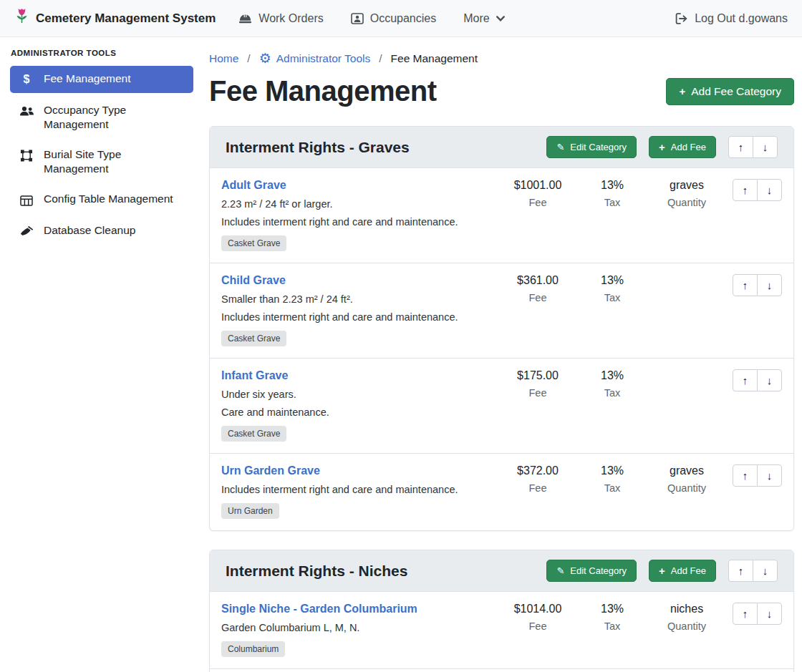 The width and height of the screenshot is (802, 672). I want to click on fee-details: Child Grave Smaller than 2.23 m² / 24 ft…, so click(361, 311).